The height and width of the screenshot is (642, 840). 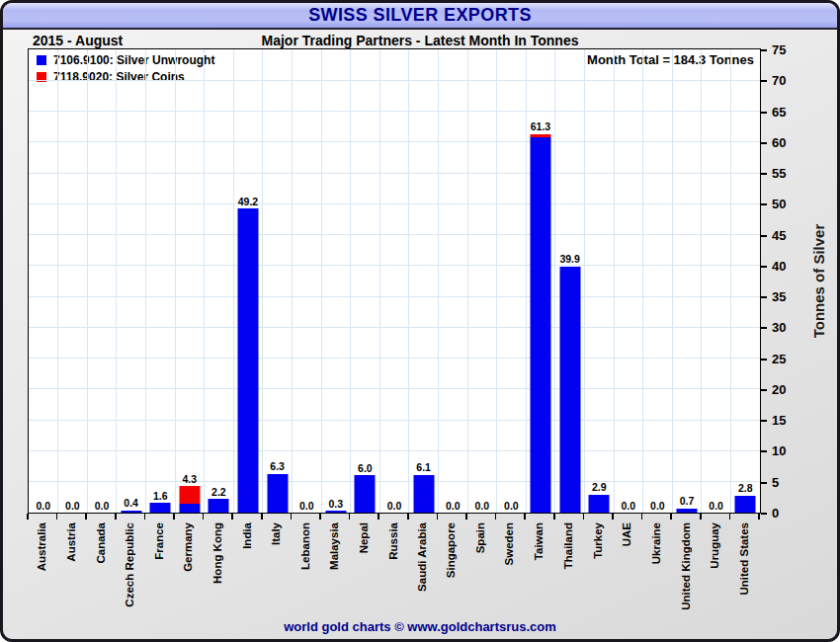 What do you see at coordinates (779, 451) in the screenshot?
I see `y-tick-label: 10` at bounding box center [779, 451].